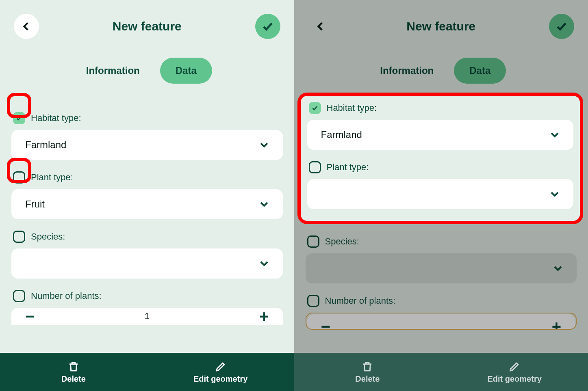  Describe the element at coordinates (441, 322) in the screenshot. I see `count-stepper: − +` at that location.